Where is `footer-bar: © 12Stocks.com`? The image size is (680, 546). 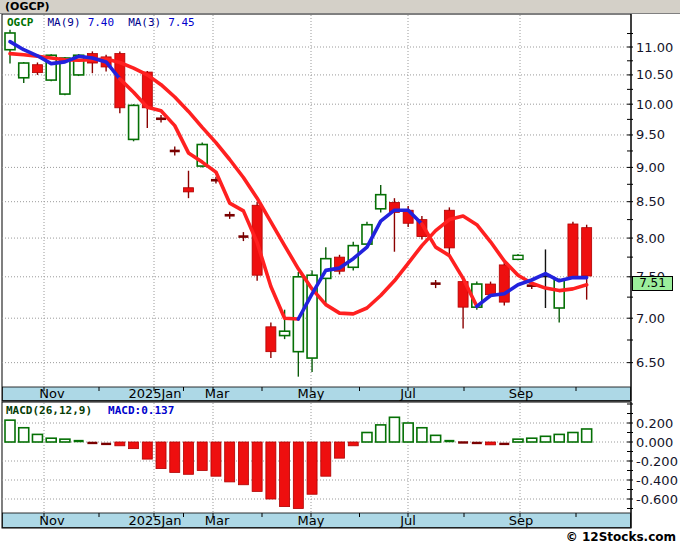
footer-bar: © 12Stocks.com is located at coordinates (338, 538).